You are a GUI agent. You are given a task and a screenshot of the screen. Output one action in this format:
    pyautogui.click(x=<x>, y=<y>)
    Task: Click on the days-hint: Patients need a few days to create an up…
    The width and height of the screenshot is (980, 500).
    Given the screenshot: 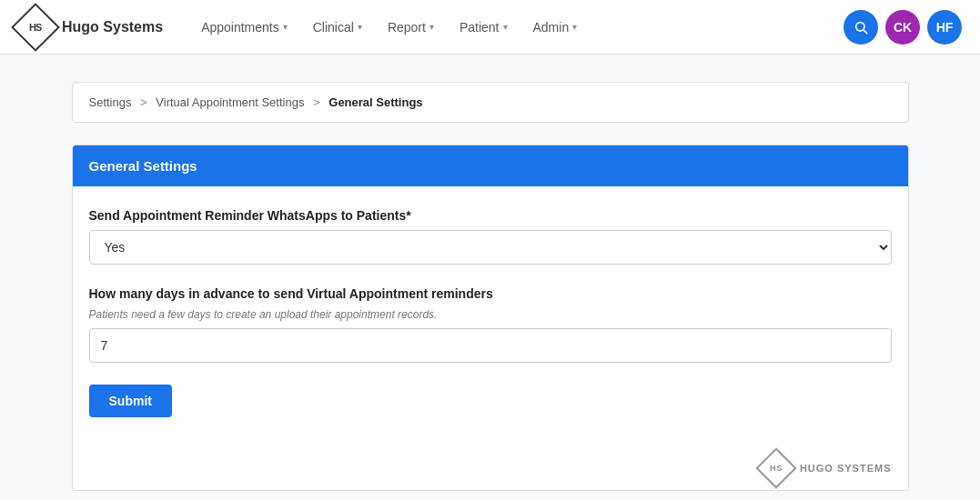 What is the action you would take?
    pyautogui.click(x=490, y=315)
    